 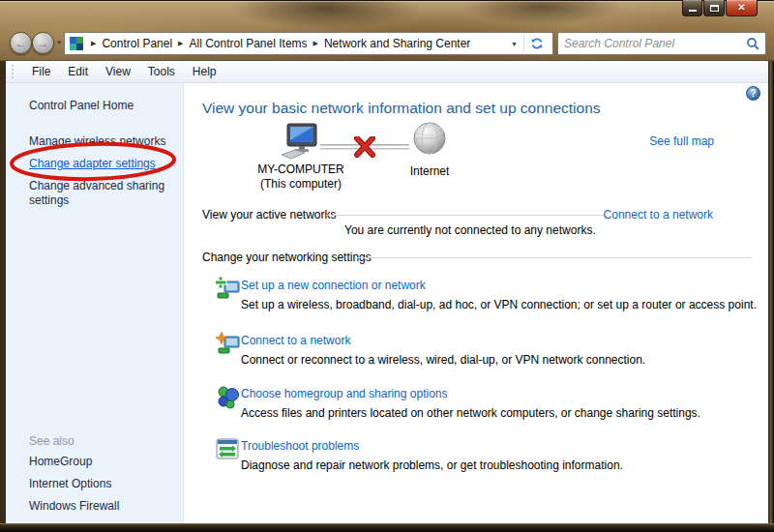 I want to click on active-networks-heading: View your active networks, so click(x=269, y=215).